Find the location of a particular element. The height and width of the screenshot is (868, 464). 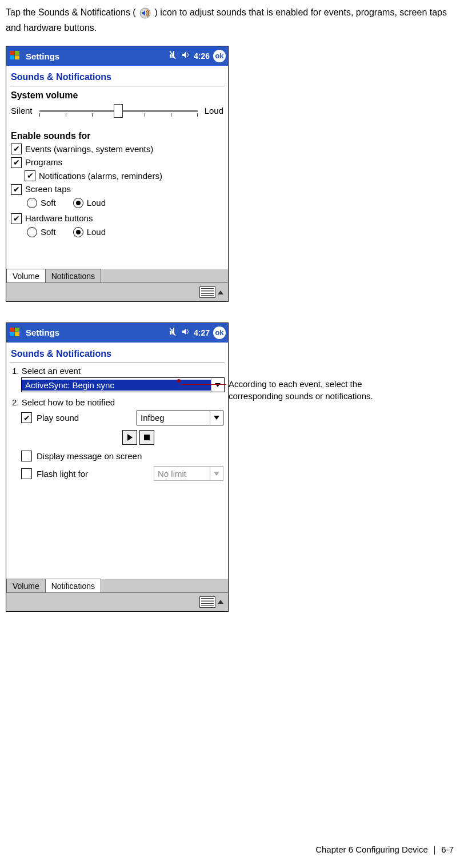

callout-line is located at coordinates (203, 384).